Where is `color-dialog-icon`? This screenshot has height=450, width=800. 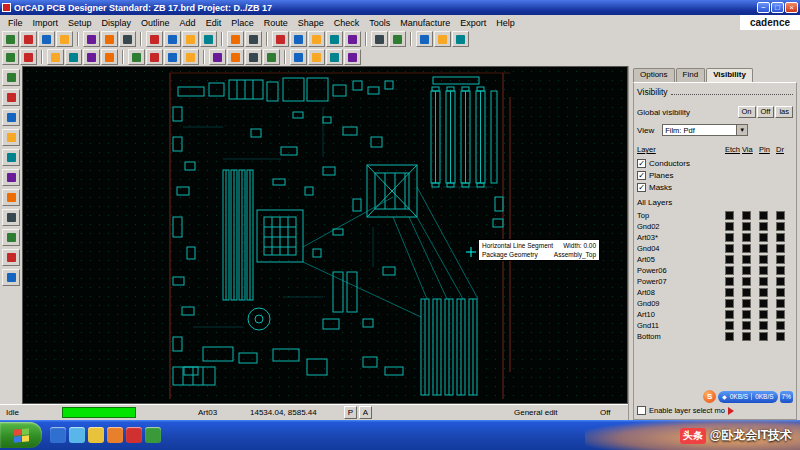 color-dialog-icon is located at coordinates (380, 39).